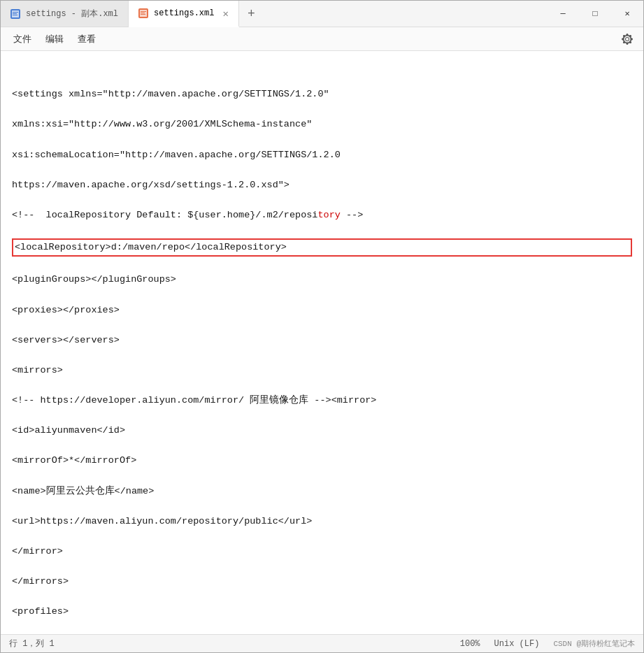 This screenshot has width=644, height=653. I want to click on menubar: 文件 编辑 查看, so click(322, 39).